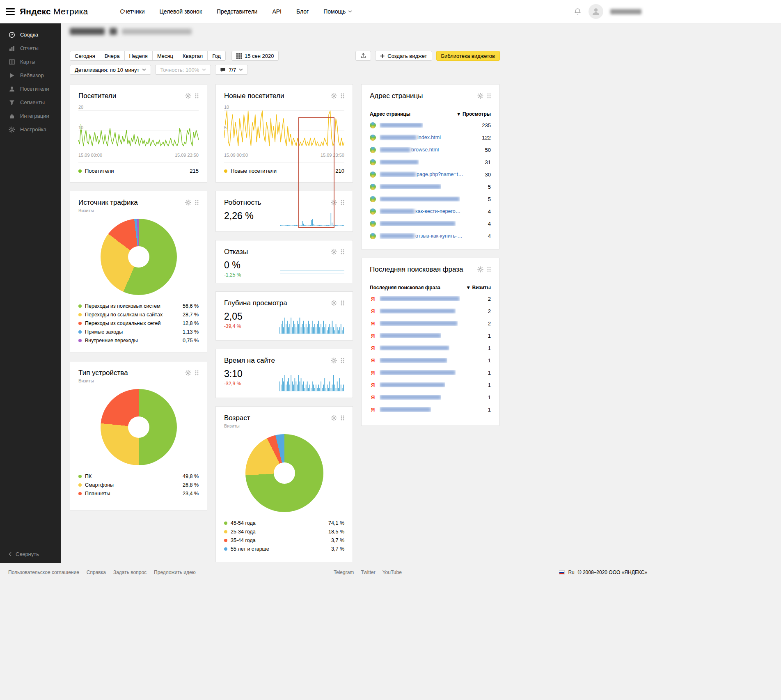 The width and height of the screenshot is (781, 700). Describe the element at coordinates (30, 89) in the screenshot. I see `sidebar-item-visitors: Посетители` at that location.